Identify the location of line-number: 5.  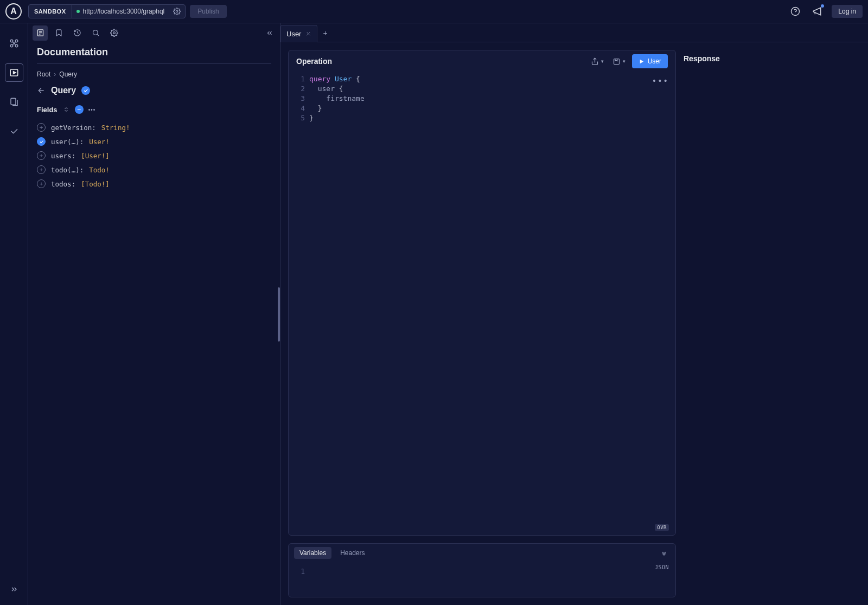
(297, 118).